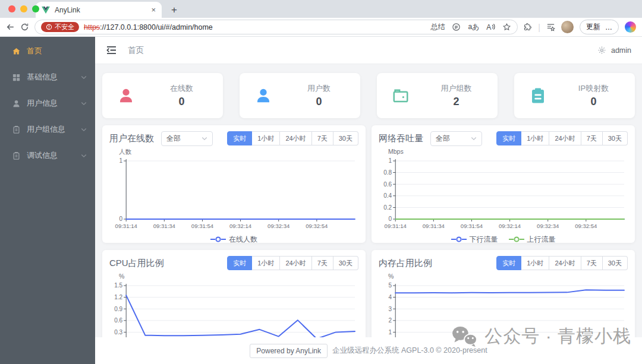 This screenshot has height=364, width=642. I want to click on sidebar-item-user-group-info: 用户组信息, so click(48, 129).